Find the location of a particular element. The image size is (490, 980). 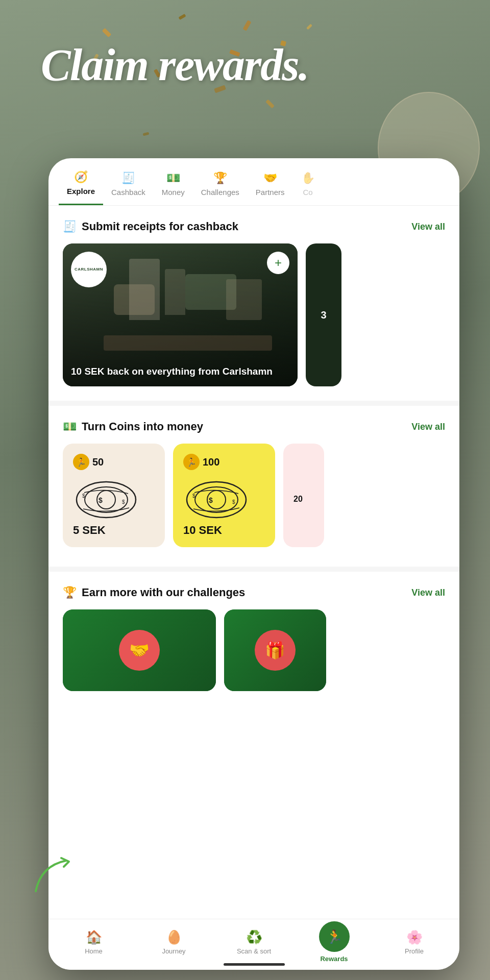

tab-partners-label: Partners is located at coordinates (271, 192).